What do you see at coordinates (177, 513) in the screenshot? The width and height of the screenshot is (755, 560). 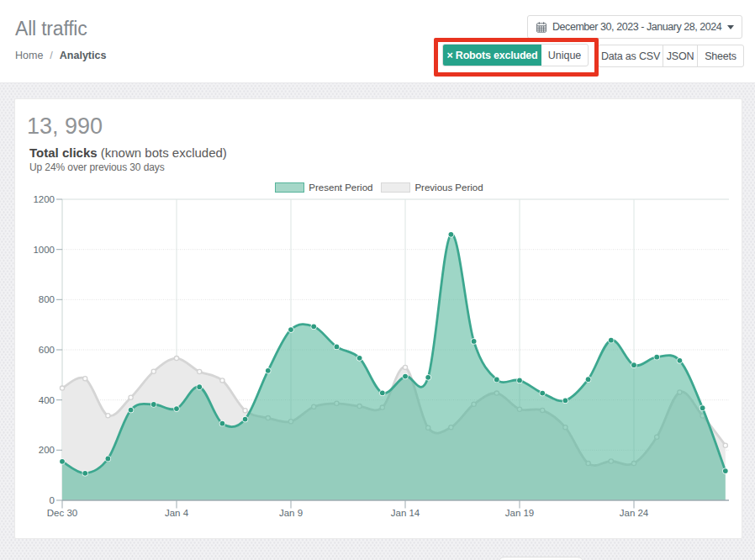 I see `svg-text: Jan 4` at bounding box center [177, 513].